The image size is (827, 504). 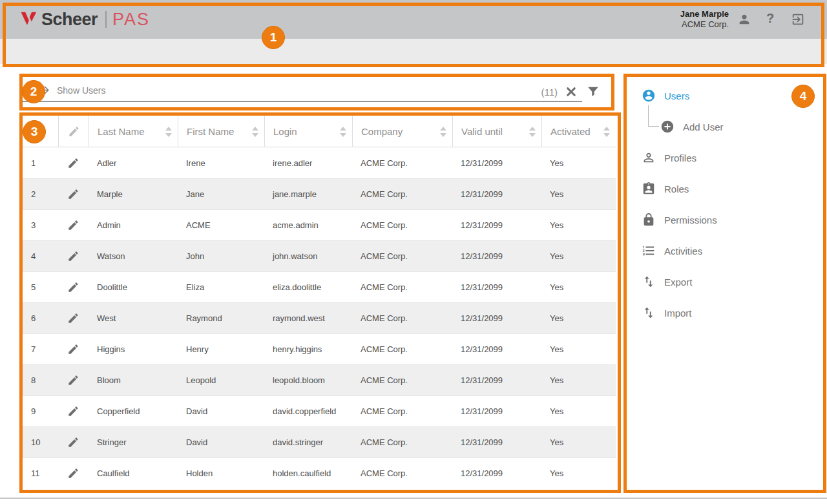 What do you see at coordinates (402, 132) in the screenshot?
I see `header-company: Company` at bounding box center [402, 132].